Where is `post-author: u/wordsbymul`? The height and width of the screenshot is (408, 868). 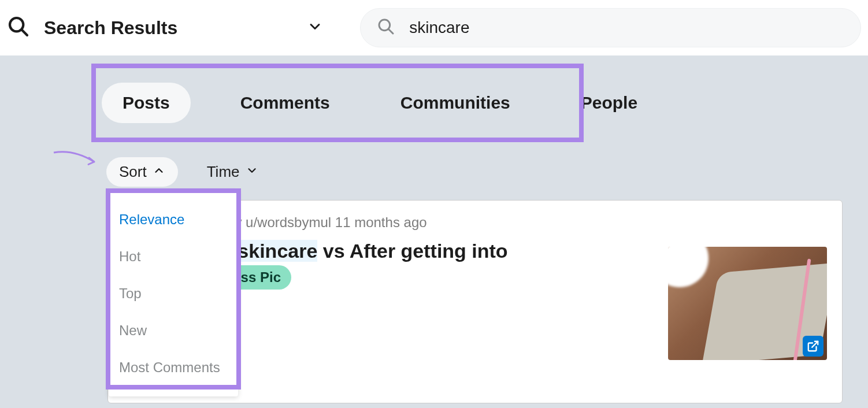 post-author: u/wordsbymul is located at coordinates (288, 222).